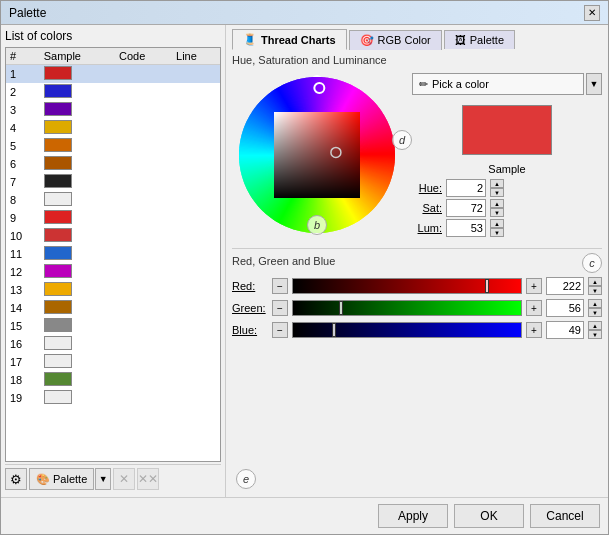 The width and height of the screenshot is (609, 535). I want to click on lum-down-btn: ▼, so click(497, 232).